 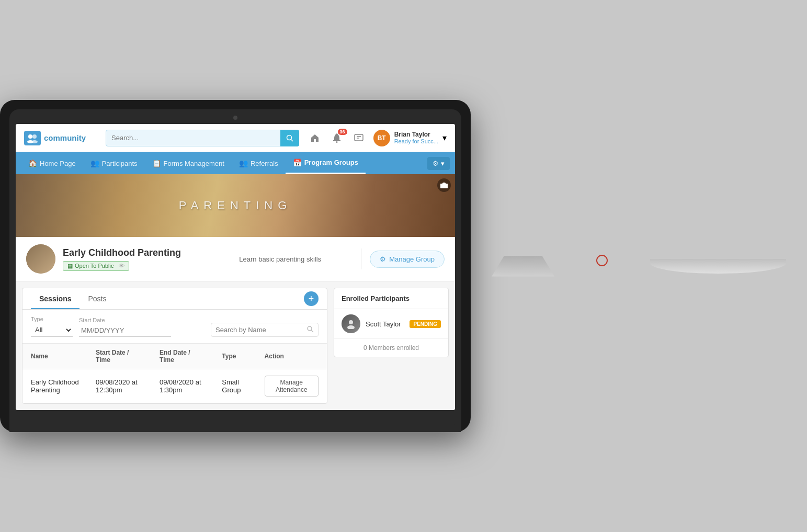 I want to click on group-info: Early Childhood Parenting ▦ Open To Publ…, so click(x=235, y=259).